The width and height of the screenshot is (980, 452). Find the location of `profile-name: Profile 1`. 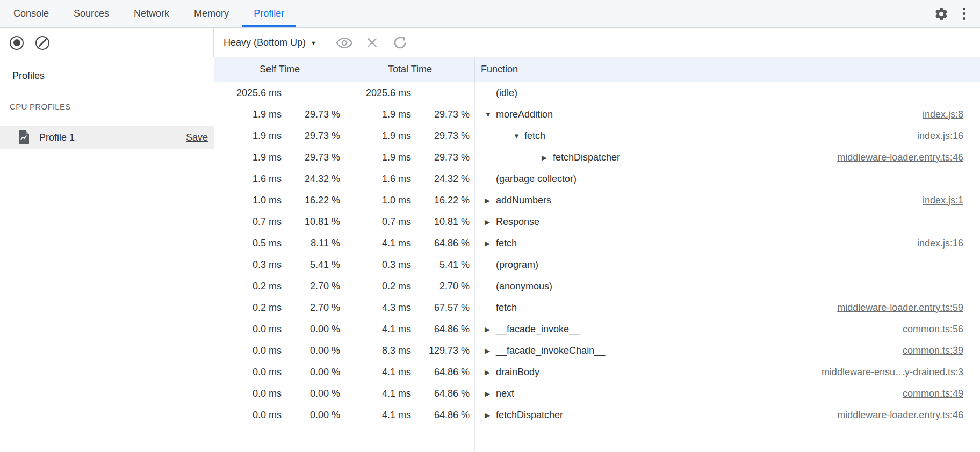

profile-name: Profile 1 is located at coordinates (57, 137).